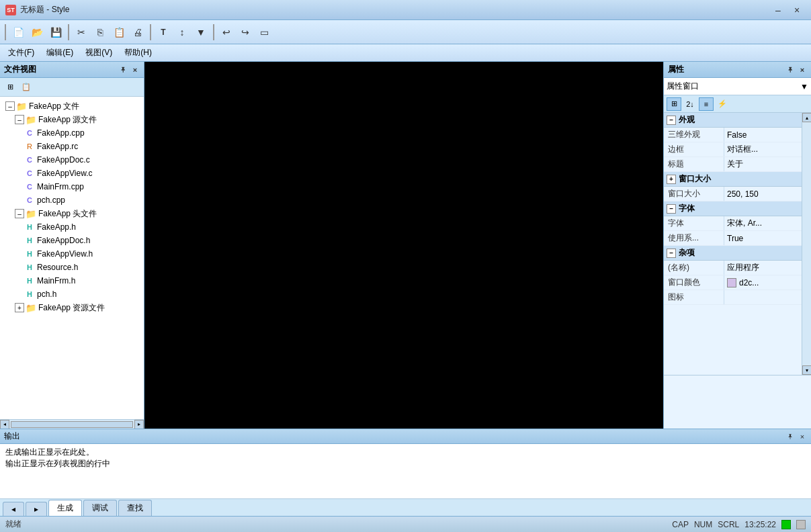 The image size is (811, 532). What do you see at coordinates (738, 87) in the screenshot?
I see `props-dropdown: 属性窗口 ▼` at bounding box center [738, 87].